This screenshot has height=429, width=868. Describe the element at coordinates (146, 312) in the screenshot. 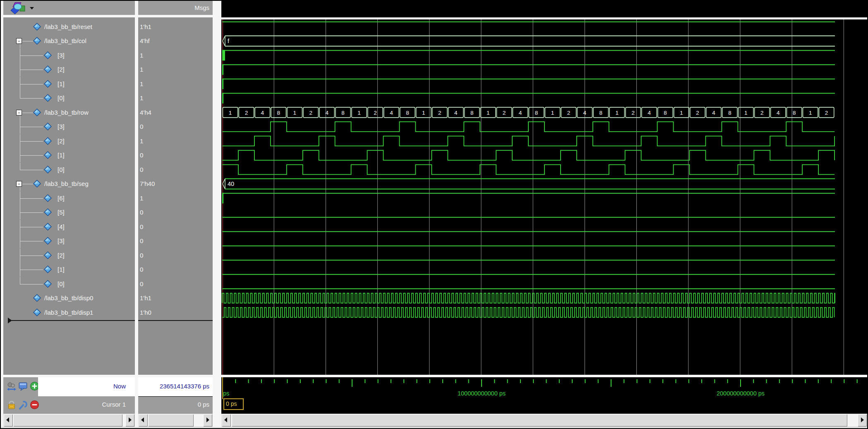

I see `signal-value-label: 1'h0` at that location.